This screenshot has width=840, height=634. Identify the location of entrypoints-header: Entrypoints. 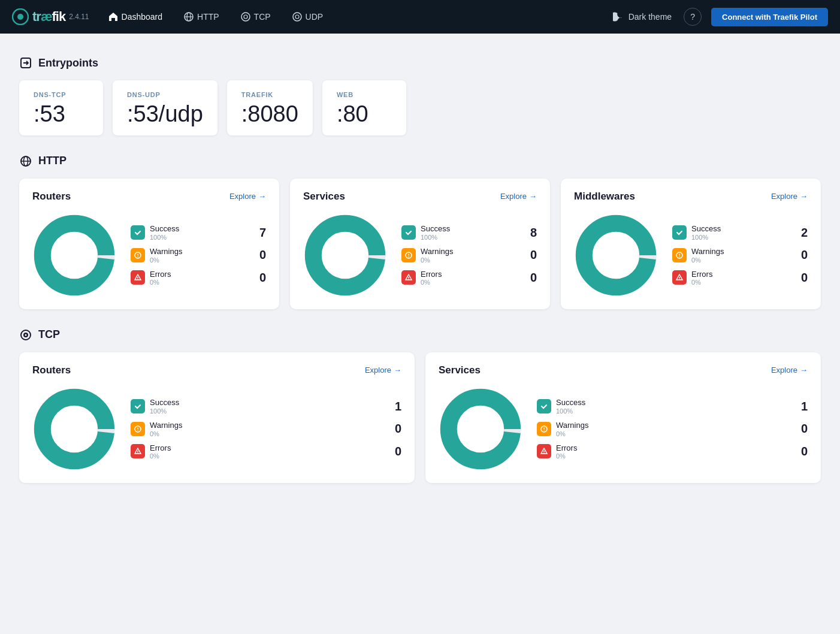
(420, 63).